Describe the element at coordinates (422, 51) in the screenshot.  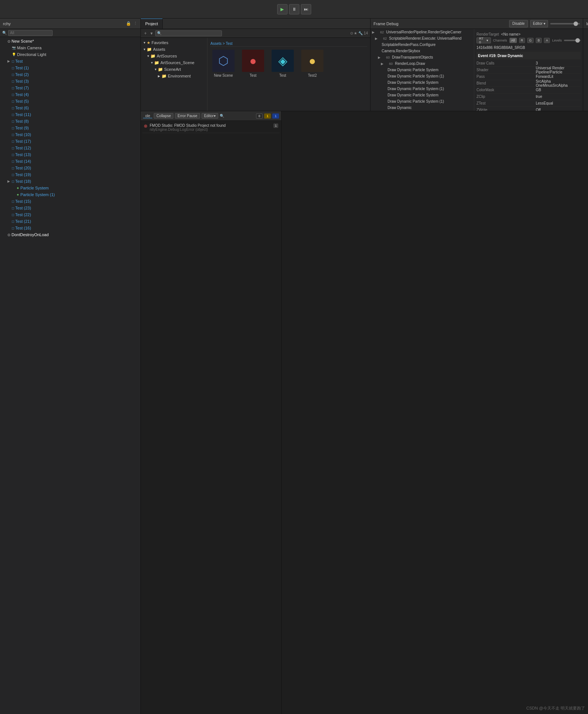
I see `list-item: Camera.RenderSkybox` at that location.